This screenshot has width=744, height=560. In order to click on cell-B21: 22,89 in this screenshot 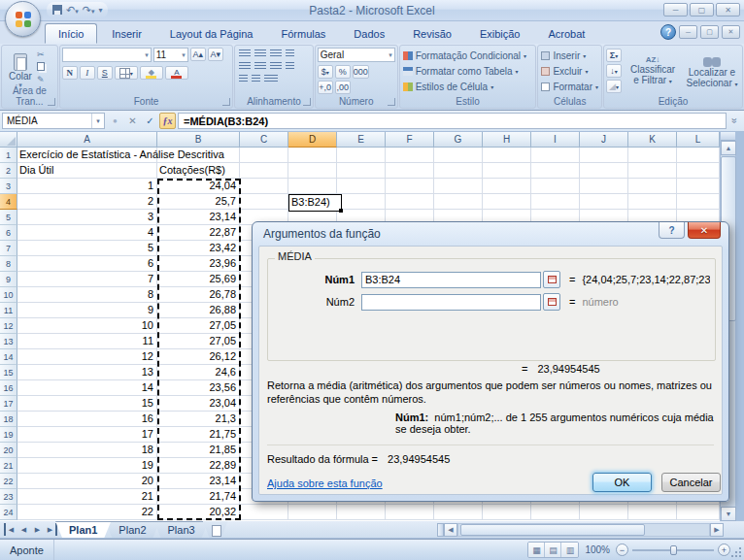, I will do `click(198, 466)`.